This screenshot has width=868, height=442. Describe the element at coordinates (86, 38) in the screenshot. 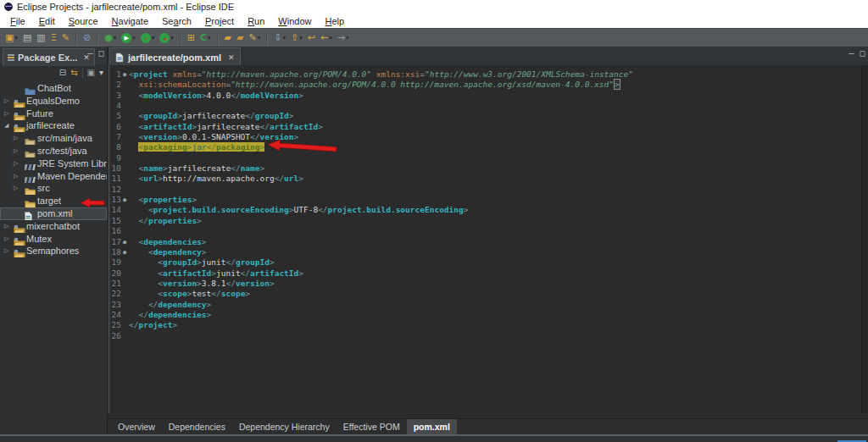

I see `skip-breakpoints-button: ⊘` at that location.